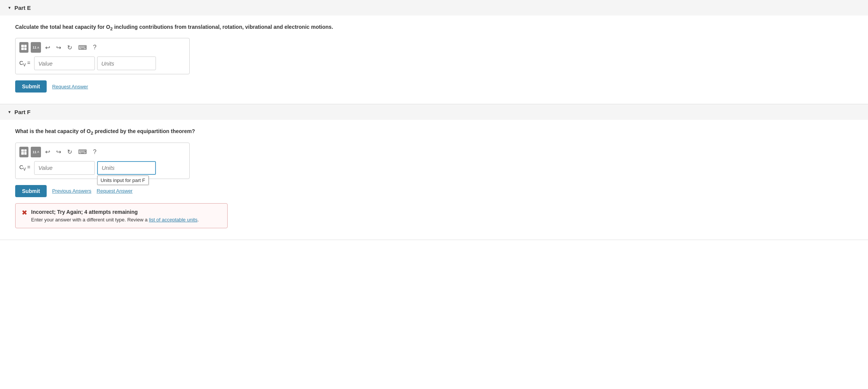  What do you see at coordinates (127, 168) in the screenshot?
I see `part-f-units-input` at bounding box center [127, 168].